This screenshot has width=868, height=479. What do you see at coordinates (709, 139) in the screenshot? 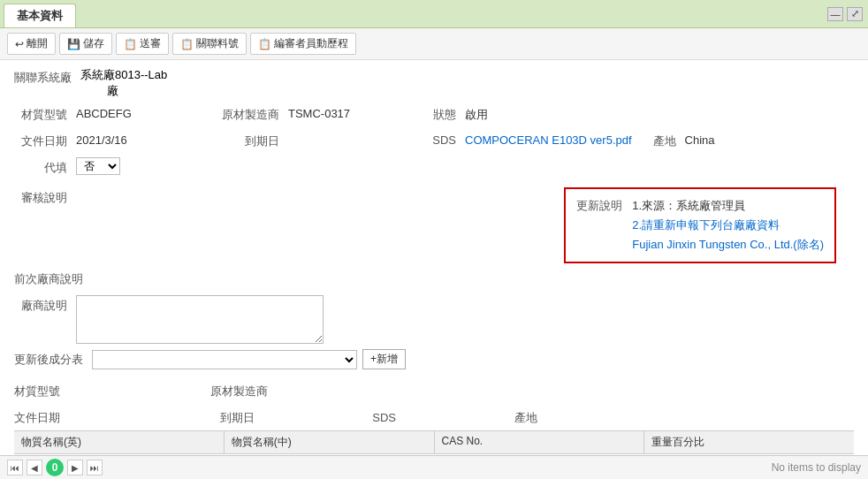
I see `origin-value: China` at bounding box center [709, 139].